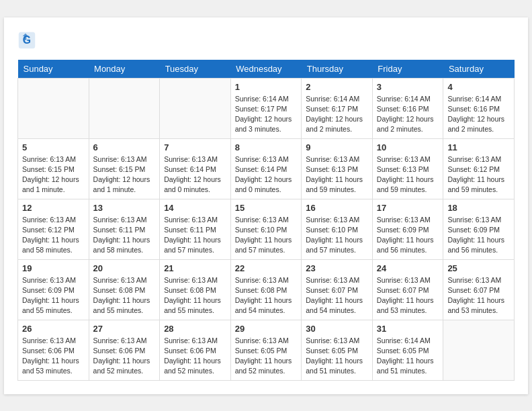  I want to click on day-number: 11, so click(478, 148).